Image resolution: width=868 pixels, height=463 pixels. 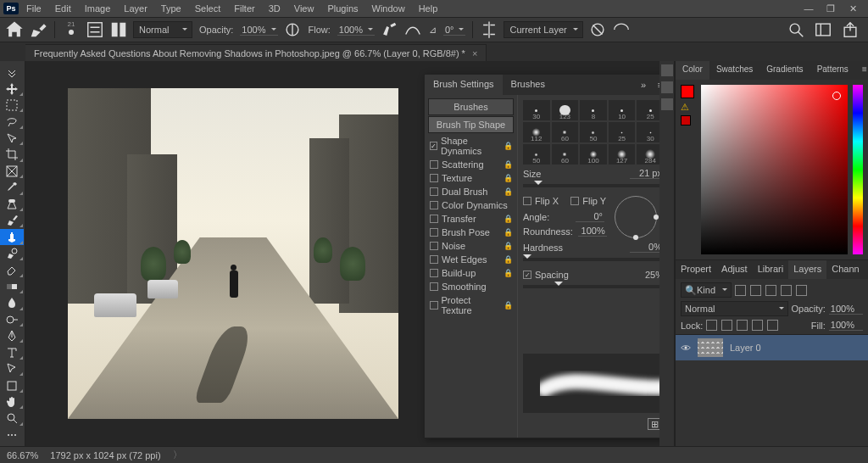 What do you see at coordinates (710, 348) in the screenshot?
I see `layer-thumbnail` at bounding box center [710, 348].